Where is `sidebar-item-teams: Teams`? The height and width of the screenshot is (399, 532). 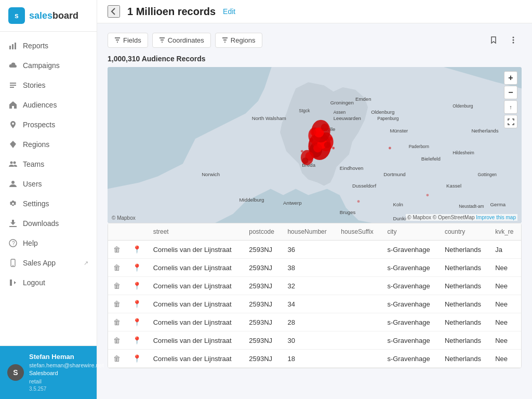 sidebar-item-teams: Teams is located at coordinates (48, 164).